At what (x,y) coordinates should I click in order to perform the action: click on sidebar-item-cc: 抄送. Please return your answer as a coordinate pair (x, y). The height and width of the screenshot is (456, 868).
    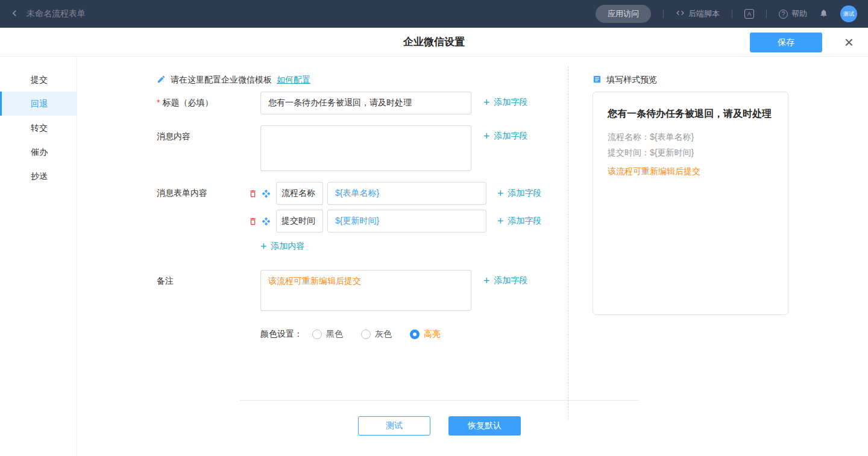
    Looking at the image, I should click on (39, 176).